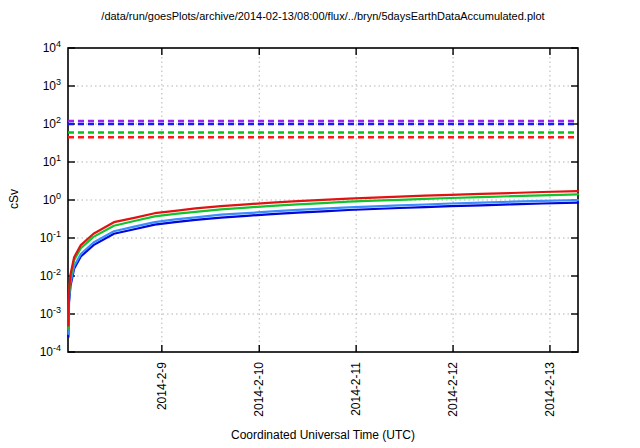 The image size is (640, 448). What do you see at coordinates (356, 389) in the screenshot?
I see `x-tick-label: 2014-2-11` at bounding box center [356, 389].